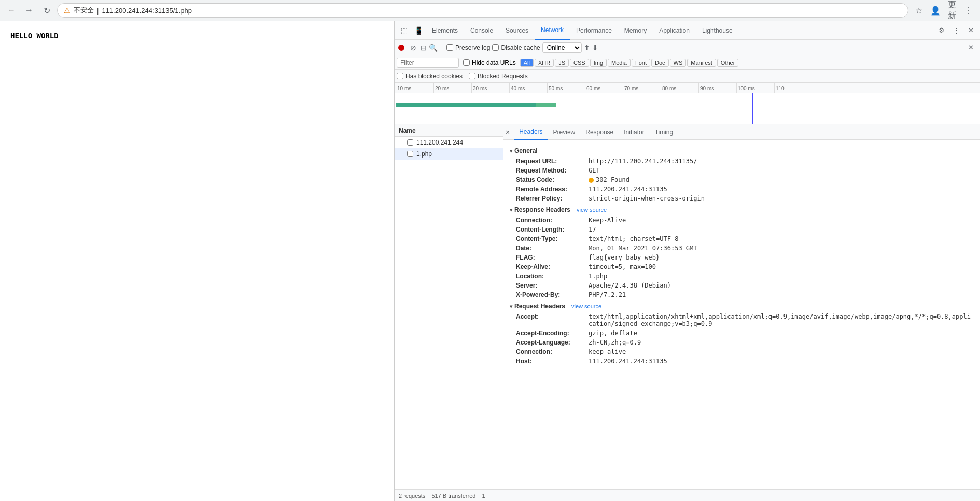 This screenshot has height=501, width=980. What do you see at coordinates (741, 230) in the screenshot?
I see `header-row: Content-Length: 17` at bounding box center [741, 230].